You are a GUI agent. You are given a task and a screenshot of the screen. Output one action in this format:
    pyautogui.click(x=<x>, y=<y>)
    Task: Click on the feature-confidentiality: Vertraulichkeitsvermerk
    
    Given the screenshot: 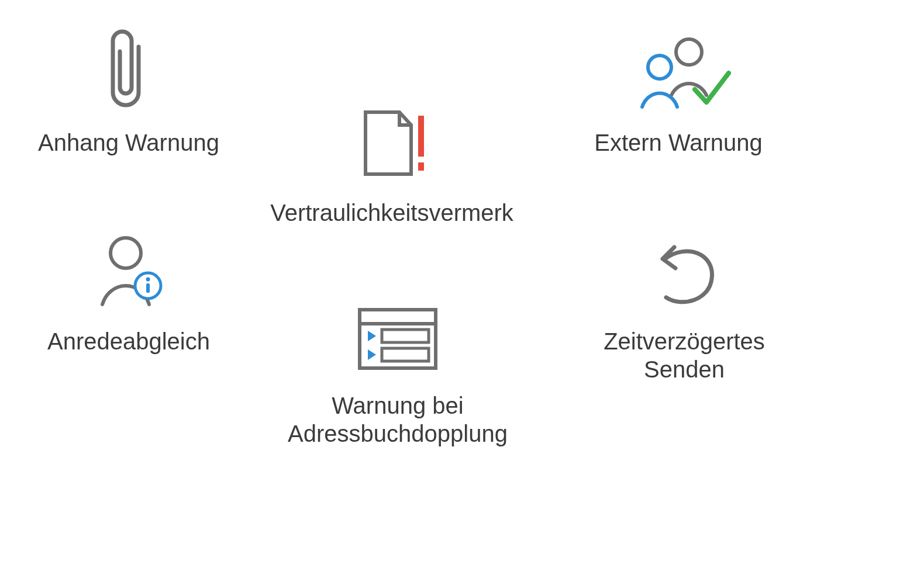 What is the action you would take?
    pyautogui.click(x=392, y=163)
    